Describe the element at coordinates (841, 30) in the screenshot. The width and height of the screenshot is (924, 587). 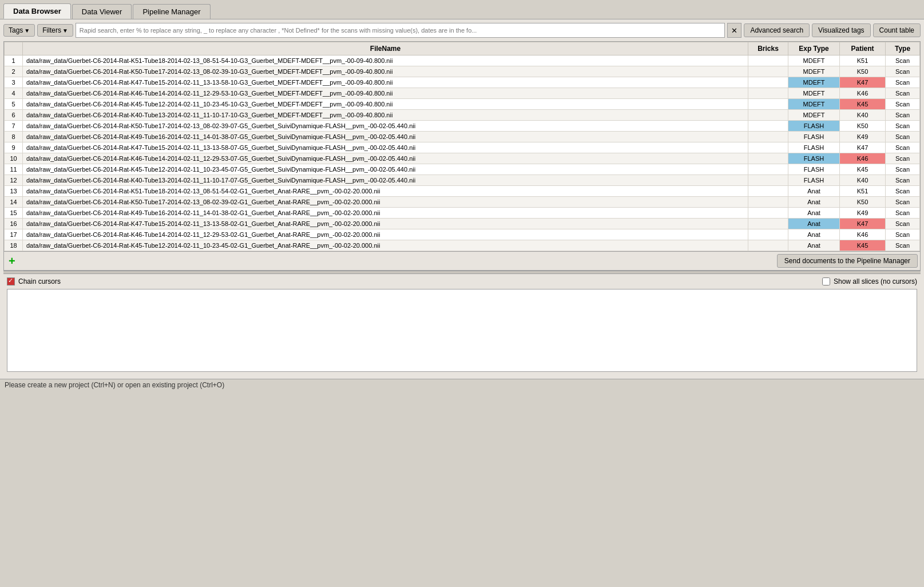
I see `visualized-tags-button: Visualized tags` at that location.